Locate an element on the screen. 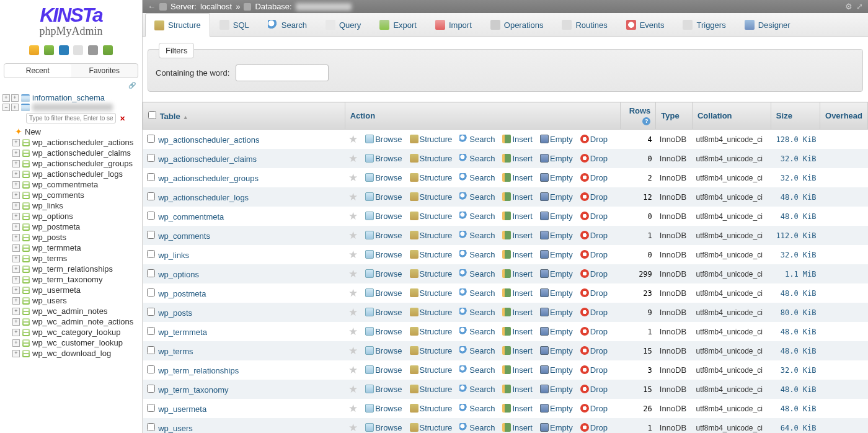 The image size is (868, 433). tree-table: +wp_actionscheduler_claims is located at coordinates (71, 153).